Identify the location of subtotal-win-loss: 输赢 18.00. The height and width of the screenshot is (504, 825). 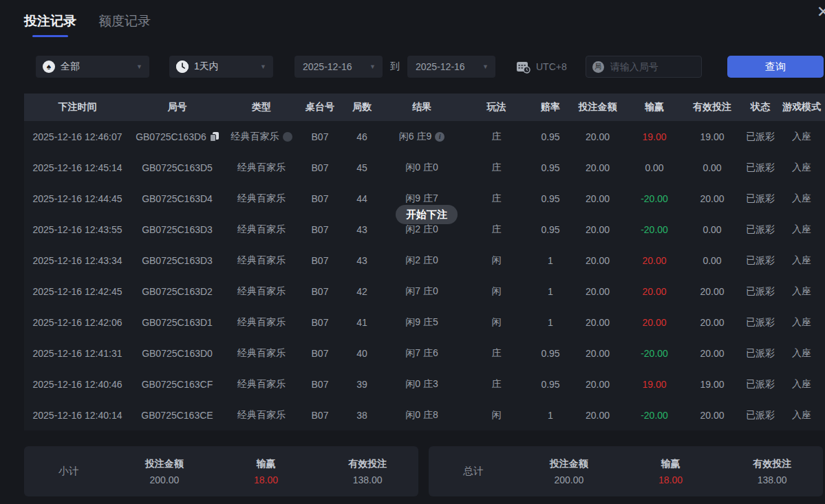
(266, 472).